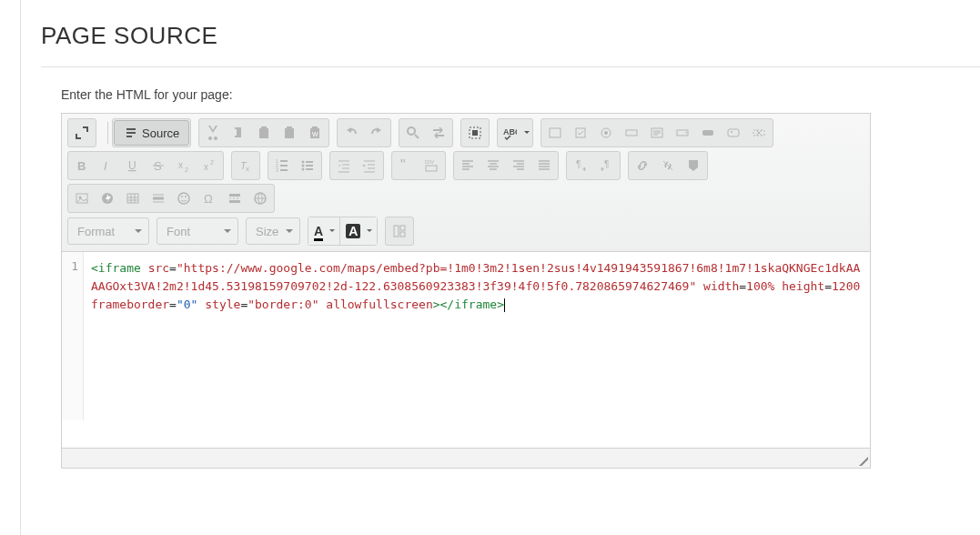  What do you see at coordinates (235, 198) in the screenshot?
I see `pagebreak-button` at bounding box center [235, 198].